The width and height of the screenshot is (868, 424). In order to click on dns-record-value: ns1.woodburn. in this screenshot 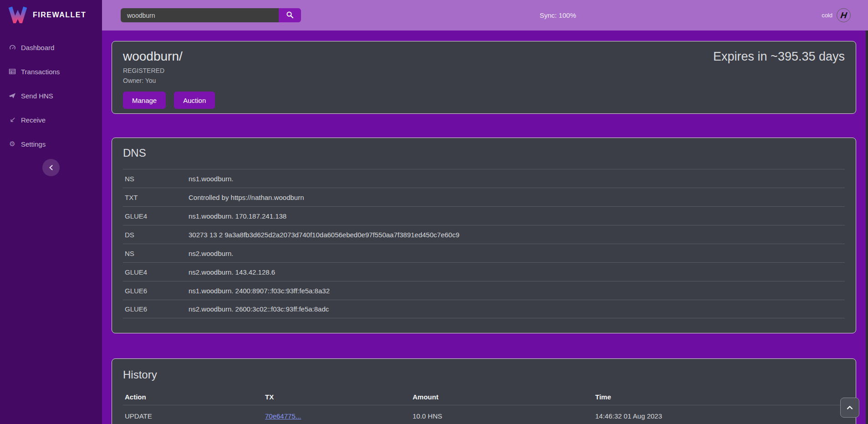, I will do `click(211, 179)`.